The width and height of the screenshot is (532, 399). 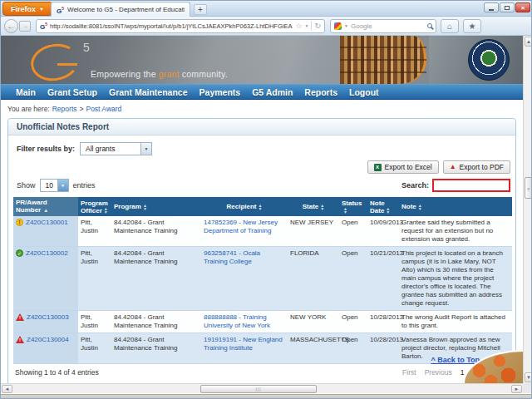 What do you see at coordinates (67, 65) in the screenshot?
I see `g5-logo-bar` at bounding box center [67, 65].